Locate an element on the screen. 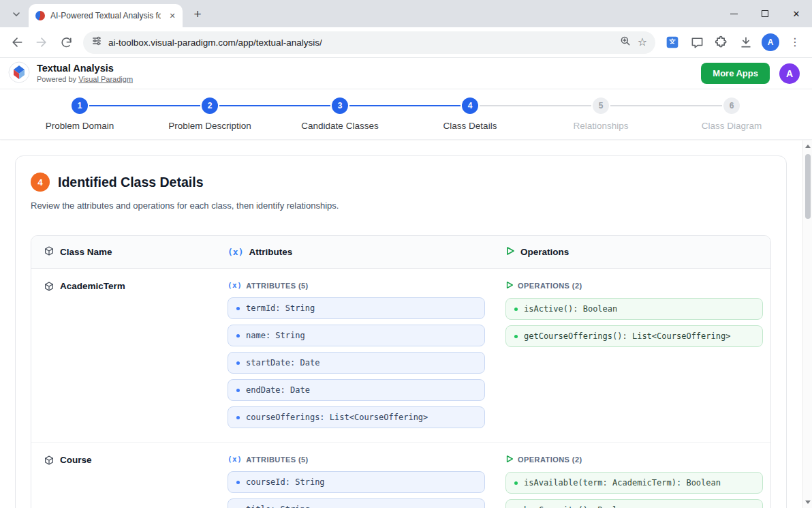  window-close-button: ✕ is located at coordinates (796, 14).